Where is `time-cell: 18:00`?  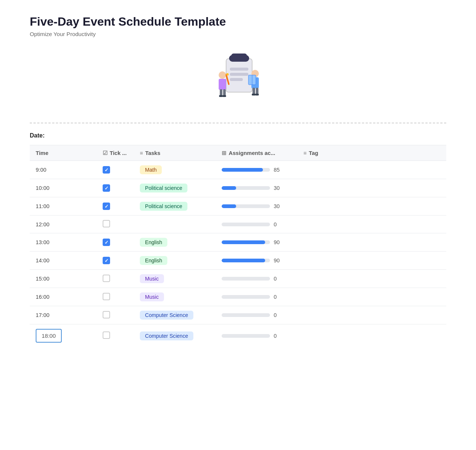
time-cell: 18:00 is located at coordinates (63, 336).